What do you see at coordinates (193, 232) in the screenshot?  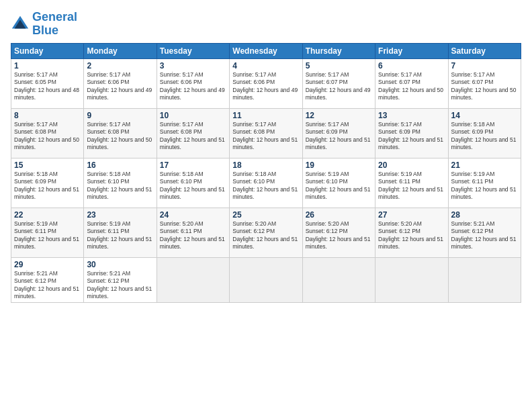 I see `calendar-cell: 24Sunrise: 5:20 AMSunset: 6:11 PMDayligh…` at bounding box center [193, 232].